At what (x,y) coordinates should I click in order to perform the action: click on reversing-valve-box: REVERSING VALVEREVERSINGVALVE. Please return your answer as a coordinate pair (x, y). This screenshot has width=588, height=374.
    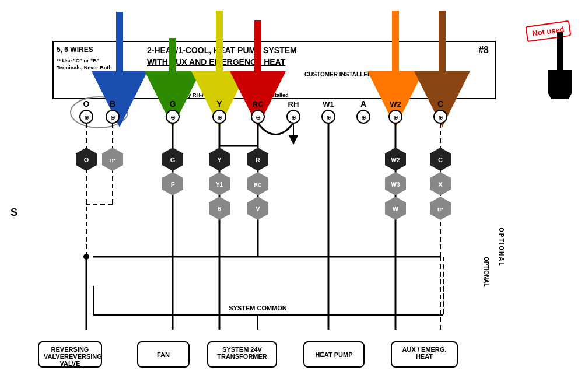
    Looking at the image, I should click on (70, 355).